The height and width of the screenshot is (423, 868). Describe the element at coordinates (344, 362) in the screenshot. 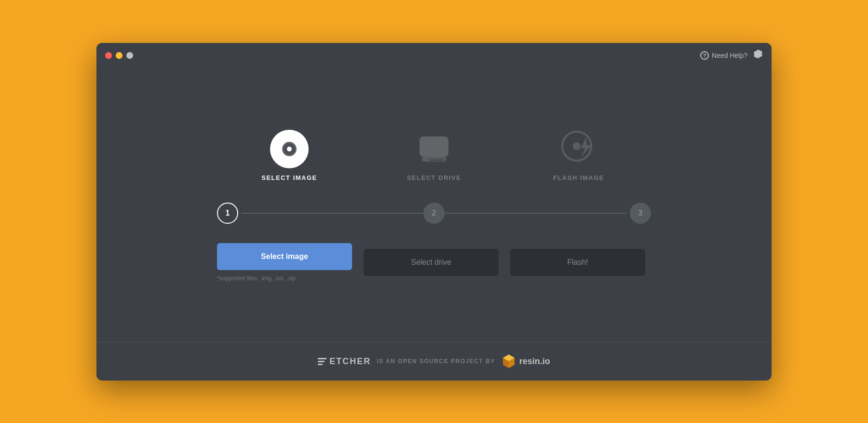

I see `etcher-logo: ETCHER` at that location.